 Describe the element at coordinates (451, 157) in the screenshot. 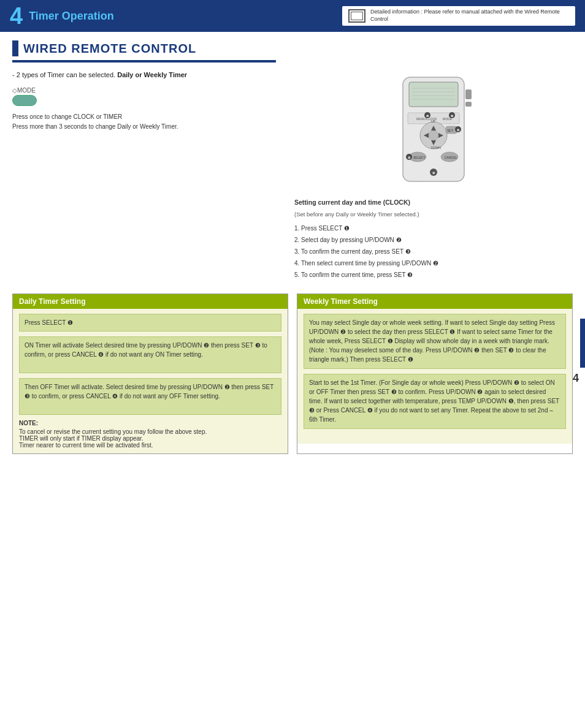

I see `svg-text: CANCEL` at that location.